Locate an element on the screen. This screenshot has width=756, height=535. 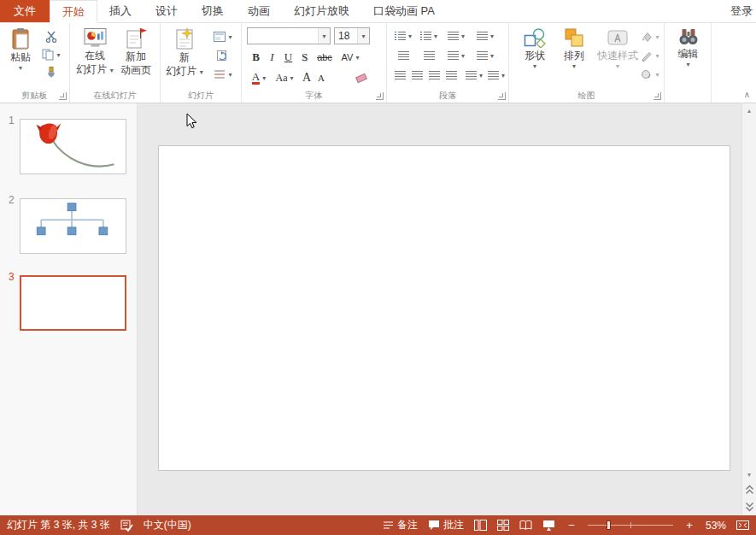
font-name-dropdown: ▾ is located at coordinates (324, 36).